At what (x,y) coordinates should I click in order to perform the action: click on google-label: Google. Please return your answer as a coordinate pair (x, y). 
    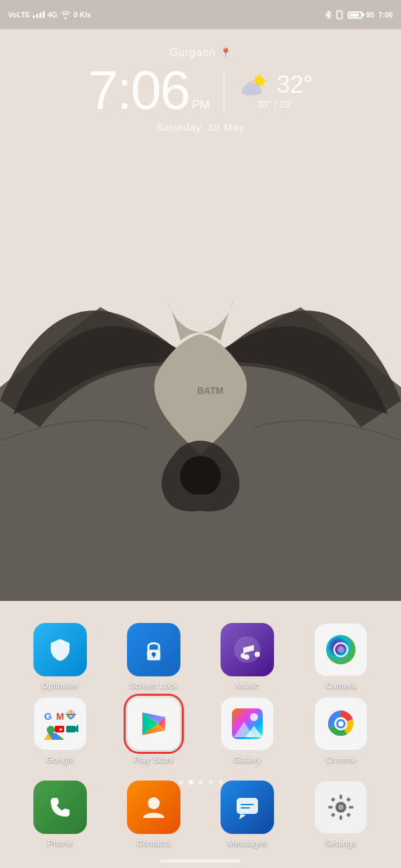
    Looking at the image, I should click on (60, 760).